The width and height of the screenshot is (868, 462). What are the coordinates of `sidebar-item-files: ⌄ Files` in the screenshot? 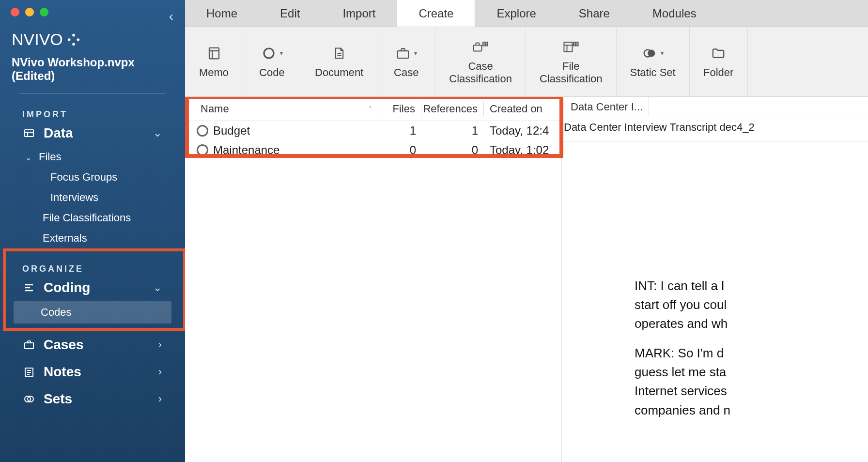 It's located at (93, 157).